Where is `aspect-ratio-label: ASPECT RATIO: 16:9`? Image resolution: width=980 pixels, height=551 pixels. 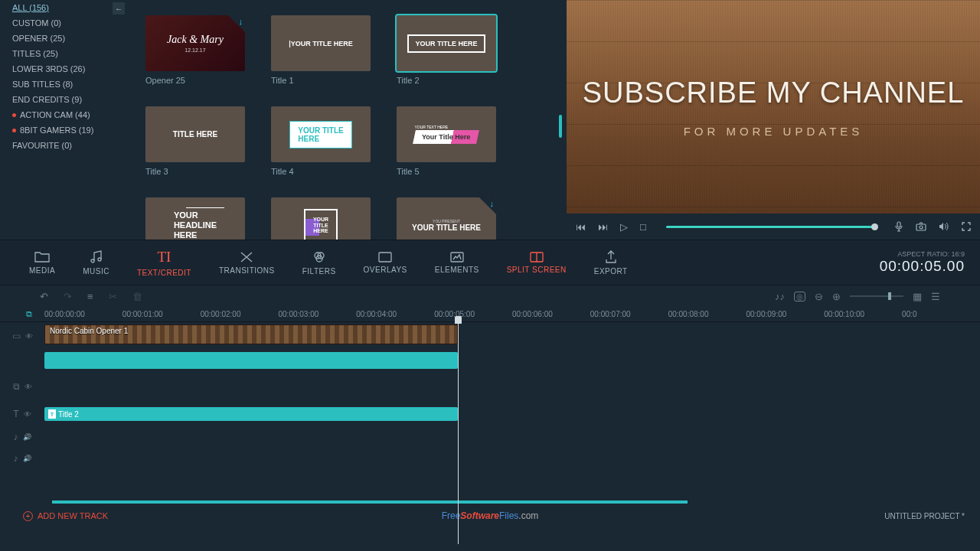 aspect-ratio-label: ASPECT RATIO: 16:9 is located at coordinates (922, 254).